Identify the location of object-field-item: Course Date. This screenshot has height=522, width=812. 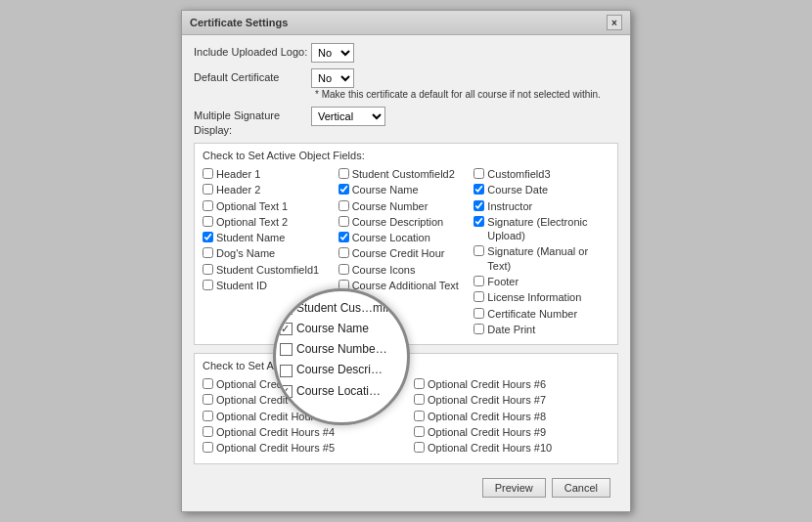
(542, 190).